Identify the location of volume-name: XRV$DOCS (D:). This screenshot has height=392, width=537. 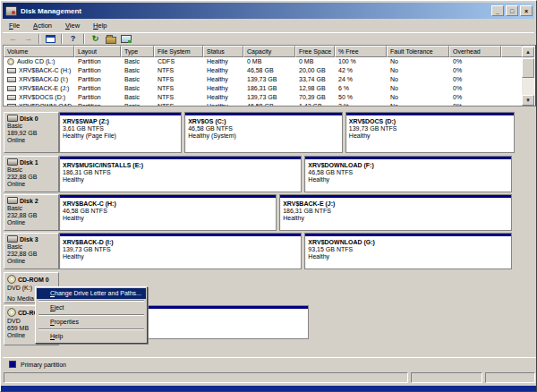
(42, 98).